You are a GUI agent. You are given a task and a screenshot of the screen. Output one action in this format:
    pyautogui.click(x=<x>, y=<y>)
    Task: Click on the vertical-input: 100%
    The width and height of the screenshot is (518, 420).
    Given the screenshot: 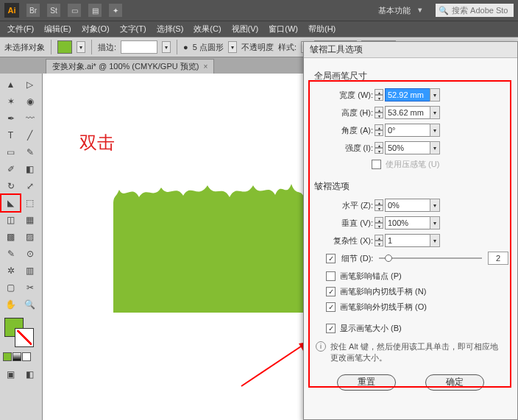 What is the action you would take?
    pyautogui.click(x=408, y=223)
    